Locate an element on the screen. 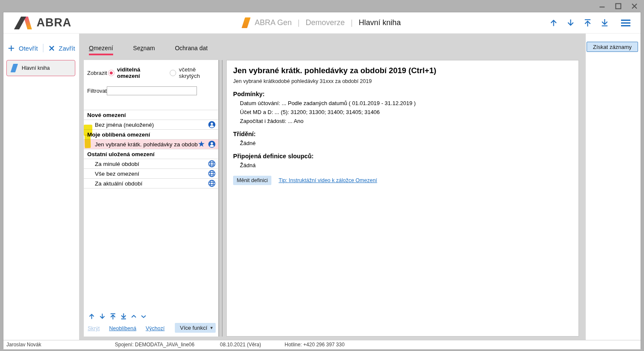 The image size is (644, 351). radio-including-hidden is located at coordinates (173, 73).